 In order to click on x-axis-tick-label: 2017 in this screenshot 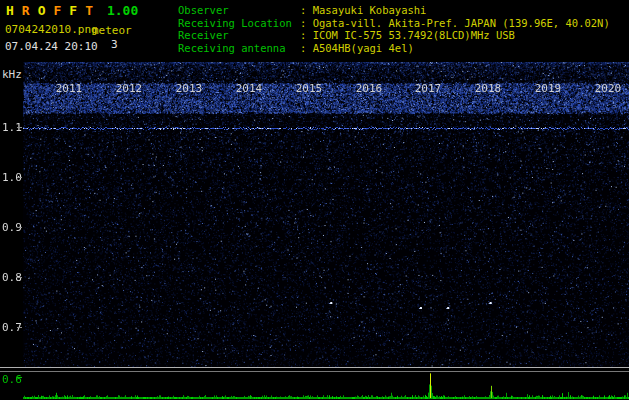, I will do `click(428, 88)`.